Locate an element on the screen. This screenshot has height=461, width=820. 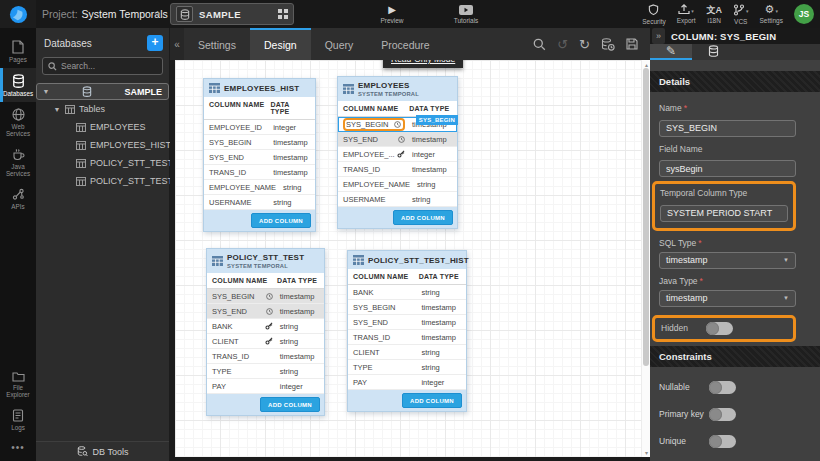
app-logo-icon is located at coordinates (18, 14).